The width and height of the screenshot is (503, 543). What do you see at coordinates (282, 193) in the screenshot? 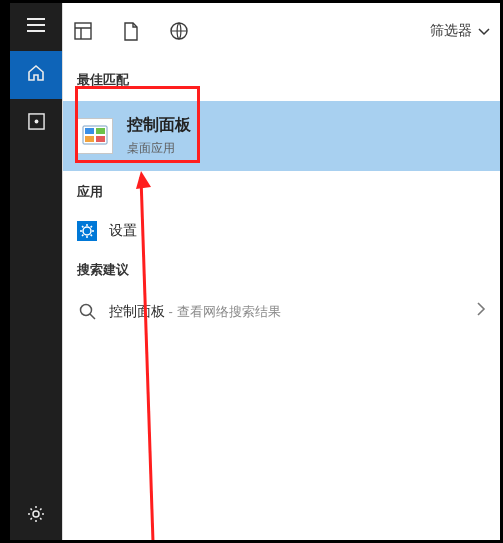
I see `apps-header: 应用` at bounding box center [282, 193].